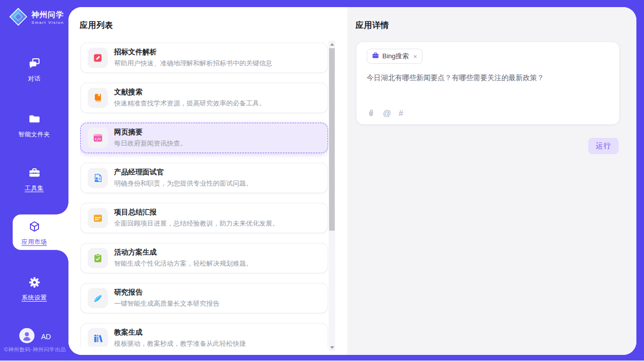  I want to click on logo-diamond-icon, so click(18, 18).